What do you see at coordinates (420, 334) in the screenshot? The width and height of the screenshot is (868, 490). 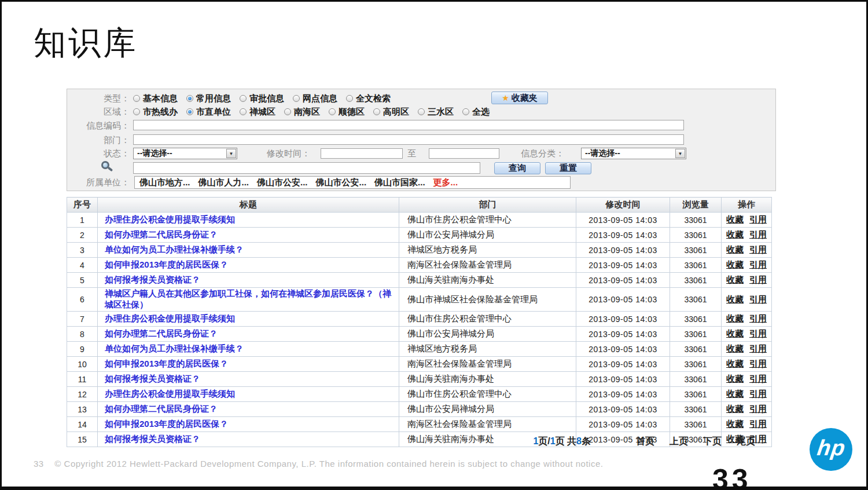 I see `table-row: 8如何办理第二代居民身份证？佛山市公安局禅城分局2013-09-05 14:03…` at bounding box center [420, 334].